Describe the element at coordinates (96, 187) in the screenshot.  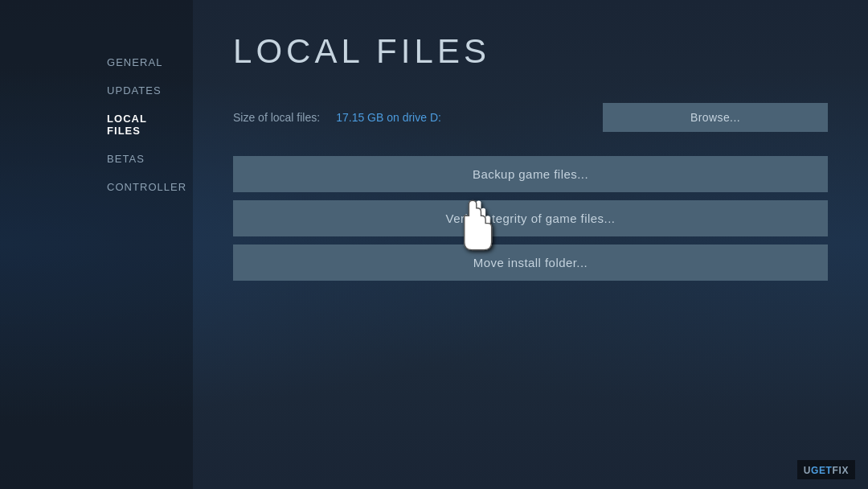
I see `sidebar-item-controller: CONTROLLER` at that location.